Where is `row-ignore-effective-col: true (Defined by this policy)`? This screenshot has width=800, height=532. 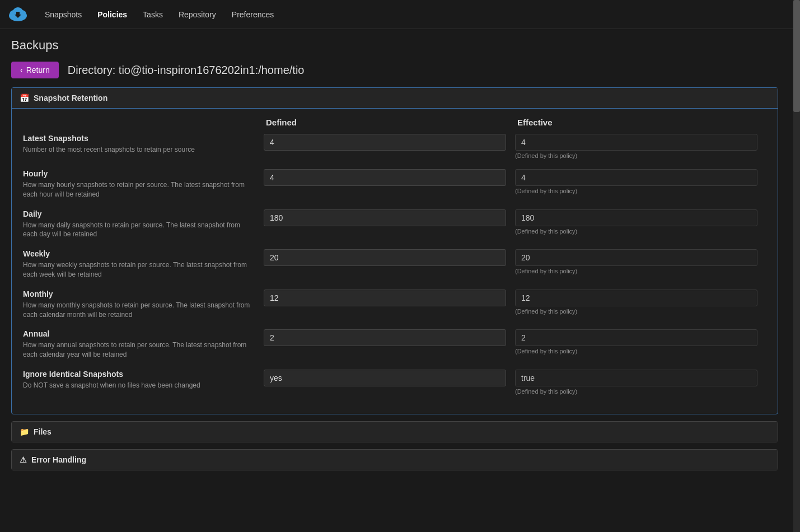
row-ignore-effective-col: true (Defined by this policy) is located at coordinates (640, 382).